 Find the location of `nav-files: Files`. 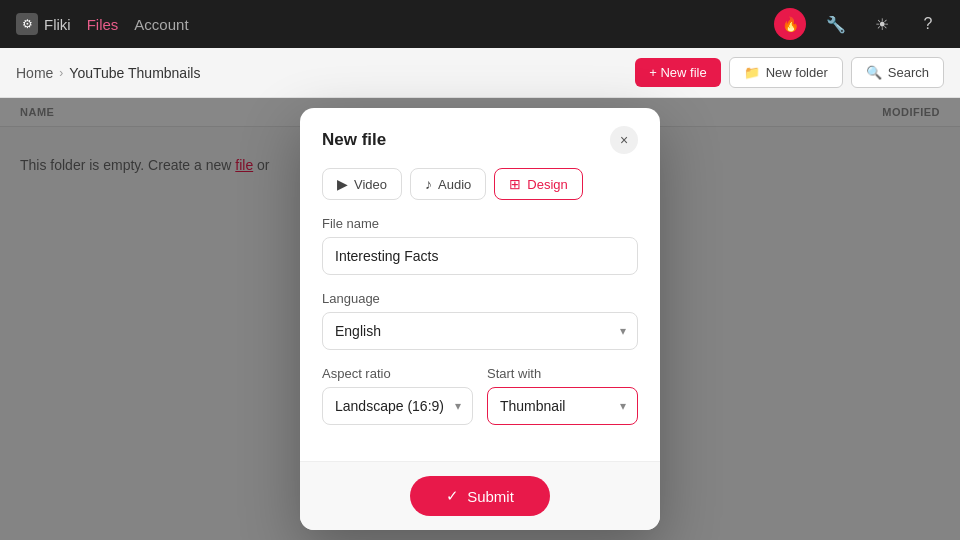

nav-files: Files is located at coordinates (103, 24).